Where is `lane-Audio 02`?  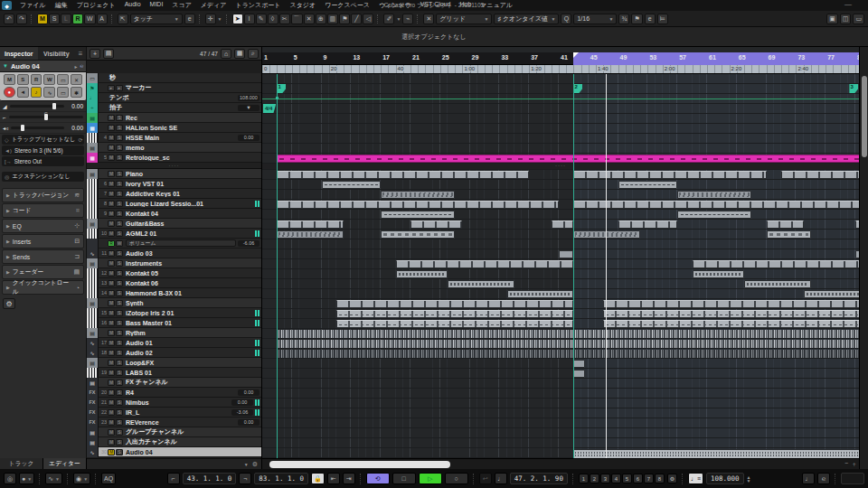
lane-Audio 02 is located at coordinates (561, 354).